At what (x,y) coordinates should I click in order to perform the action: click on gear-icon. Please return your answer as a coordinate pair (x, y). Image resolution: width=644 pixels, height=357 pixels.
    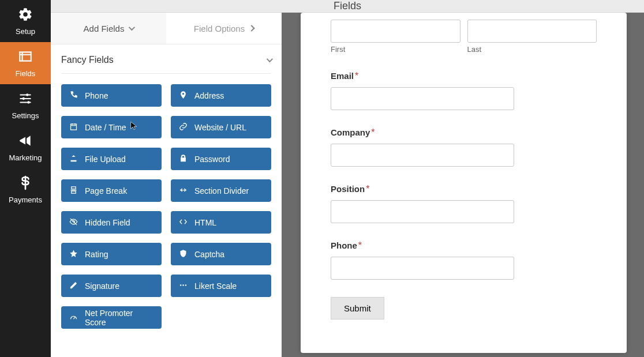
    Looking at the image, I should click on (25, 15).